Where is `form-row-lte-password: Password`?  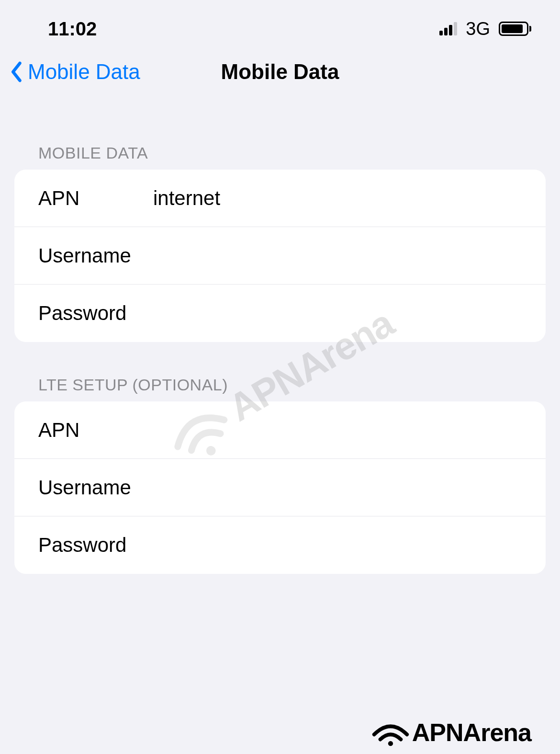
form-row-lte-password: Password is located at coordinates (280, 545).